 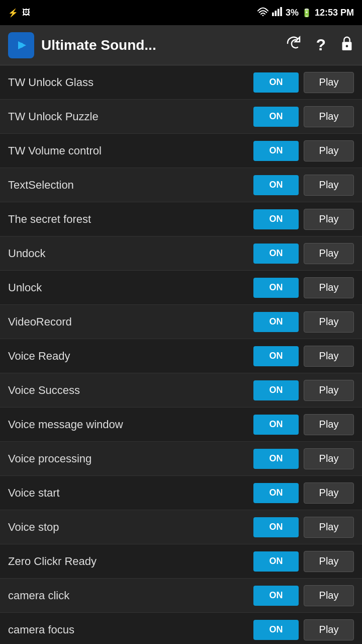 I want to click on sound-row: The secret forestONPlay, so click(x=181, y=219).